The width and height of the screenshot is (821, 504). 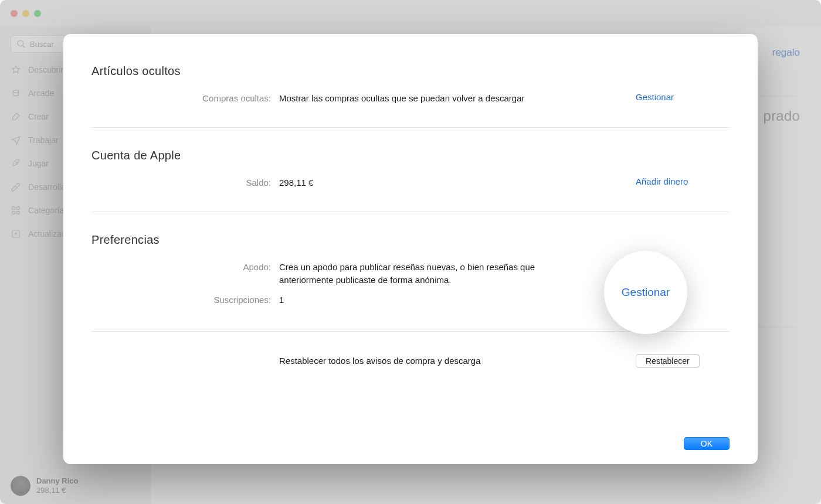 I want to click on hidden-purchases-desc: Mostrar las compras ocultas que se pueda…, so click(x=457, y=98).